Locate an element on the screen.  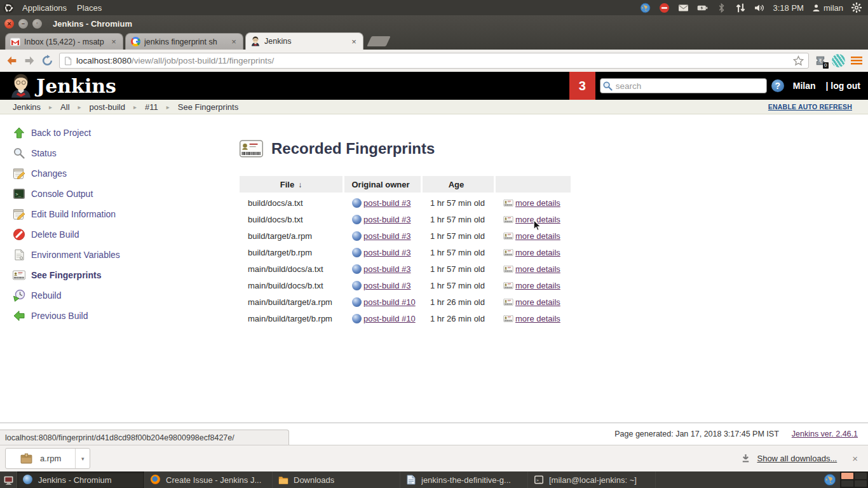
column-header is located at coordinates (533, 184).